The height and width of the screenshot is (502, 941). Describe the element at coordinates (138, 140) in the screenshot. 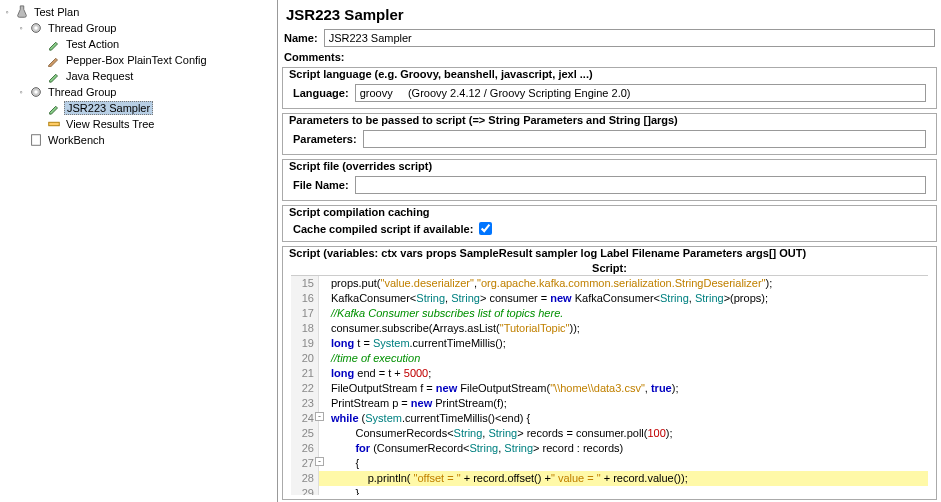

I see `tree-item-workbench: WorkBench` at that location.